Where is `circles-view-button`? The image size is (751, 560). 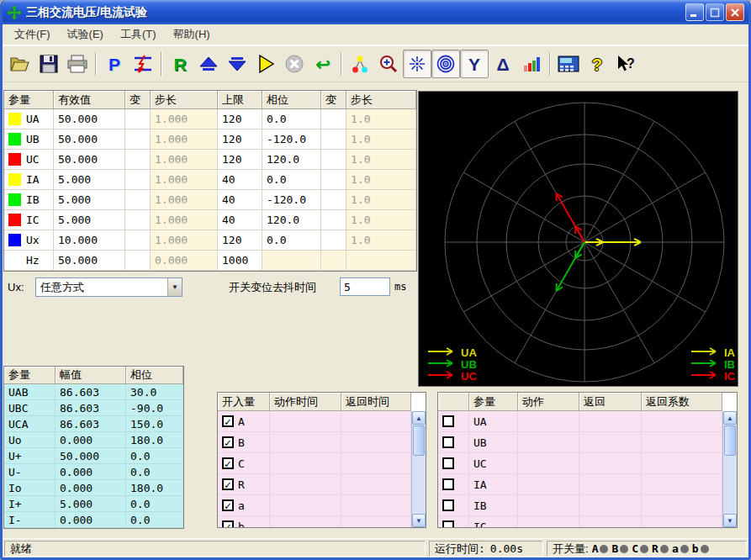 circles-view-button is located at coordinates (446, 64).